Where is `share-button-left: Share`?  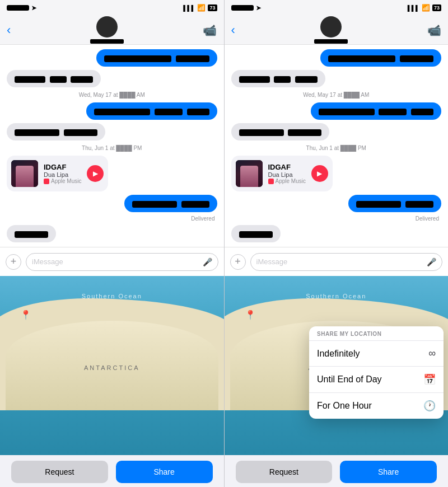
share-button-left: Share is located at coordinates (165, 472).